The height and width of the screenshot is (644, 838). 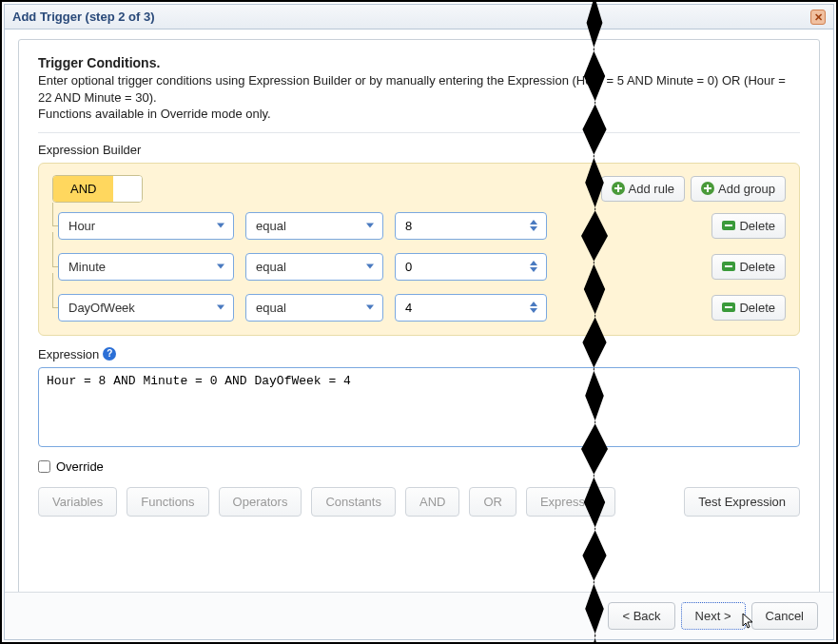 I want to click on rules-list: Hour equal Delete, so click(x=422, y=266).